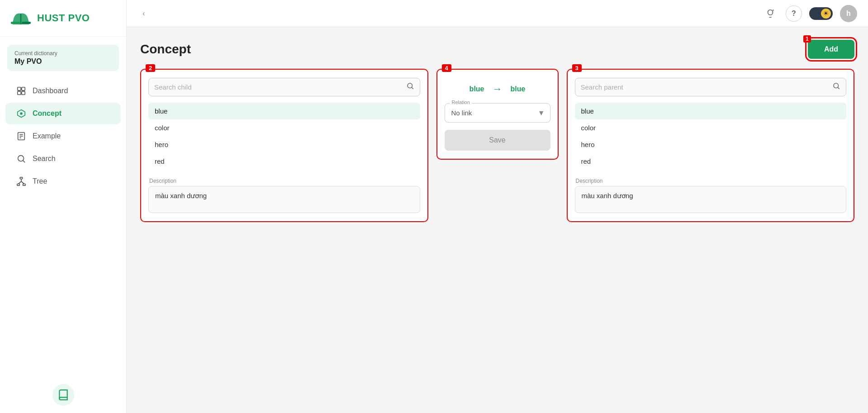  What do you see at coordinates (21, 18) in the screenshot?
I see `logo-icon` at bounding box center [21, 18].